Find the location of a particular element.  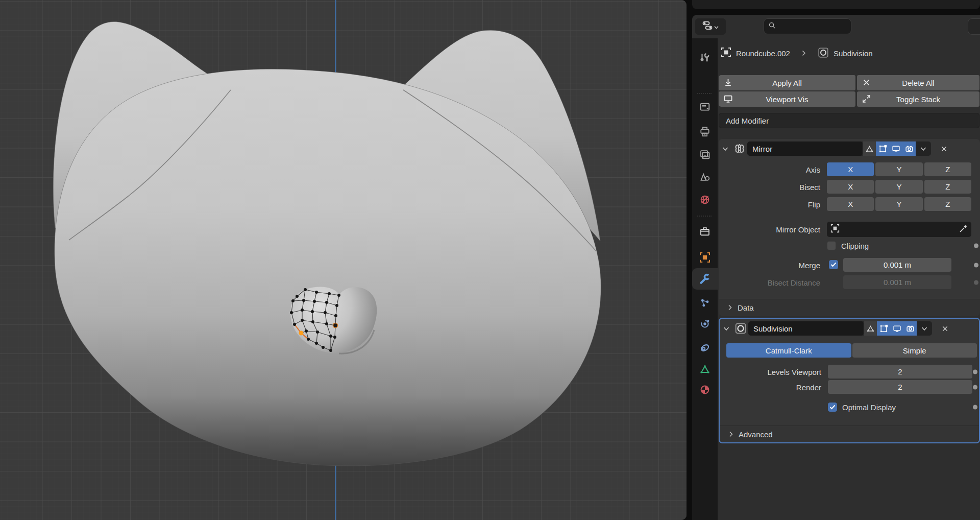

selected-vertex is located at coordinates (301, 333).